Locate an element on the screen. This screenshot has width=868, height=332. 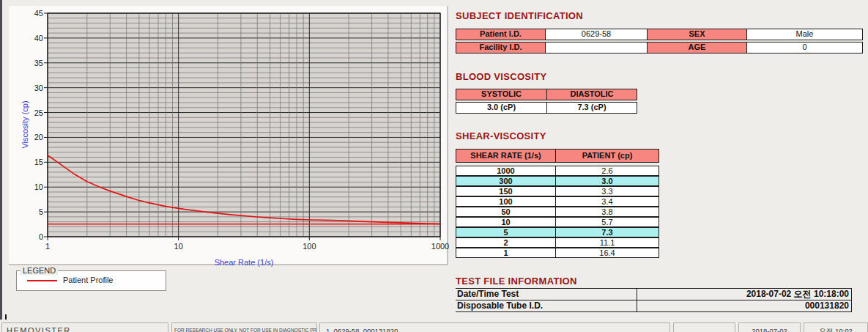
status-segment-record-info: 1. 0629-58, 000131820 is located at coordinates (495, 327).